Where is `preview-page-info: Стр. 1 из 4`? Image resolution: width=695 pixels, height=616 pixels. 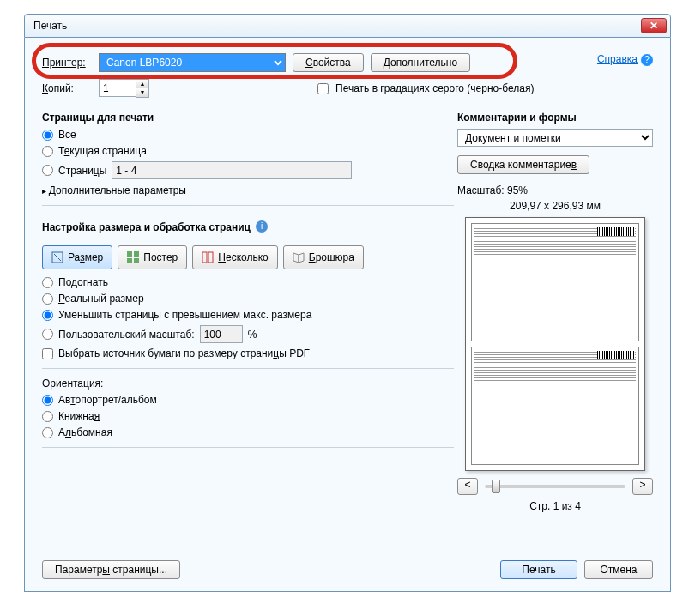
preview-page-info: Стр. 1 из 4 is located at coordinates (555, 506).